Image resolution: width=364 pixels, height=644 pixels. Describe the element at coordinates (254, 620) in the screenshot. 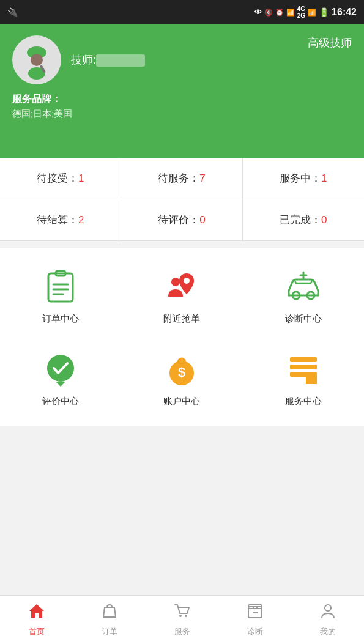

I see `nav-diagnosis: 诊断` at that location.